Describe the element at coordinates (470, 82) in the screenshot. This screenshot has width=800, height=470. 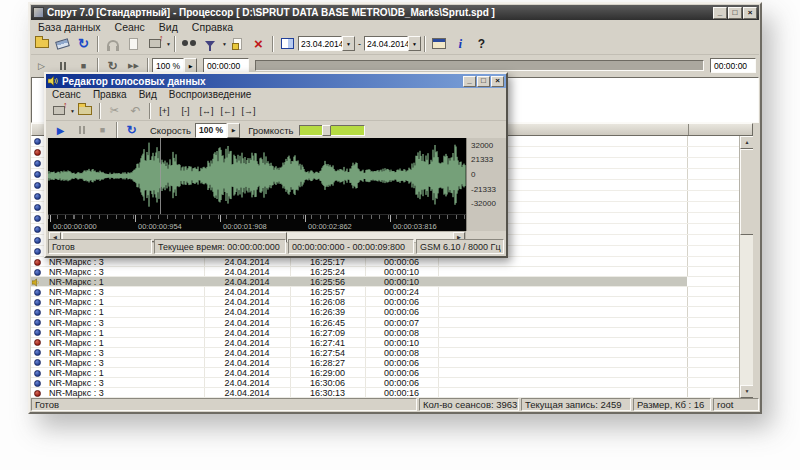
I see `dialog-minimize-button: _` at that location.